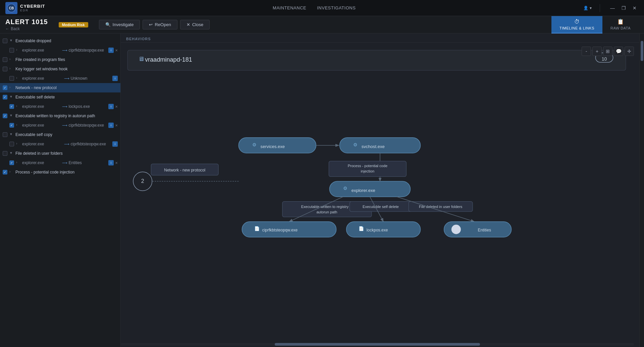 This screenshot has height=347, width=644. I want to click on layout-button: ⊞, so click(608, 51).